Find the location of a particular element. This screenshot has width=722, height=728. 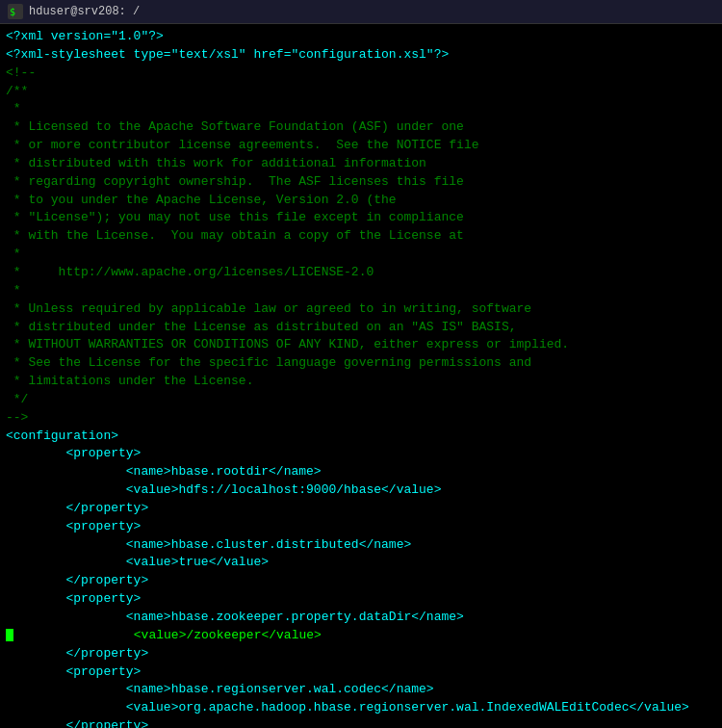

line-31: </property> is located at coordinates (361, 582).